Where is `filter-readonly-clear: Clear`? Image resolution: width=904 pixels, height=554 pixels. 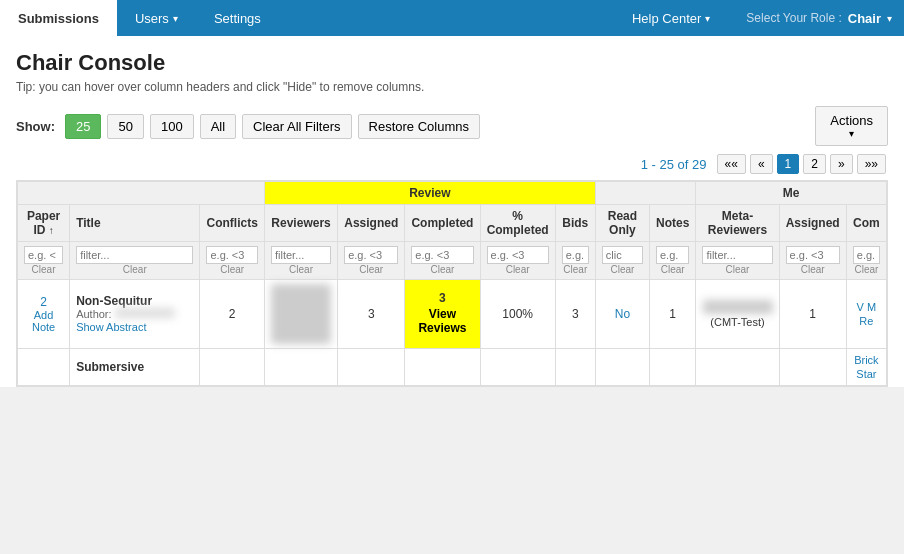
filter-readonly-clear: Clear is located at coordinates (622, 270).